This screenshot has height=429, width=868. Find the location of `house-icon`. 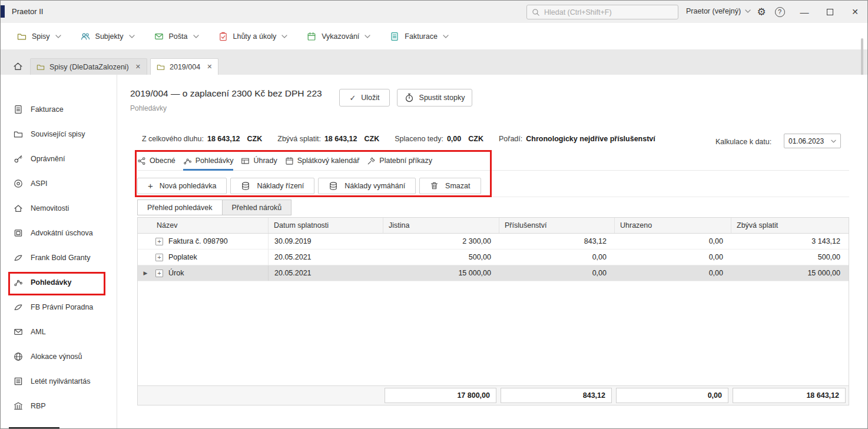

house-icon is located at coordinates (18, 208).